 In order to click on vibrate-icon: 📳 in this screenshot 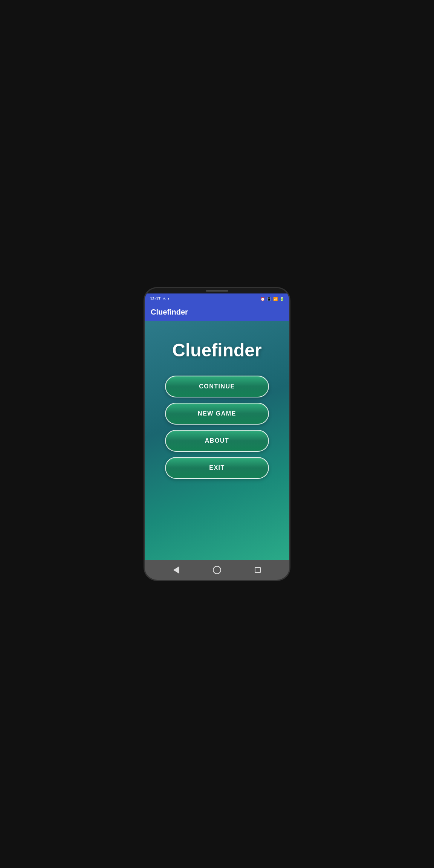, I will do `click(269, 299)`.